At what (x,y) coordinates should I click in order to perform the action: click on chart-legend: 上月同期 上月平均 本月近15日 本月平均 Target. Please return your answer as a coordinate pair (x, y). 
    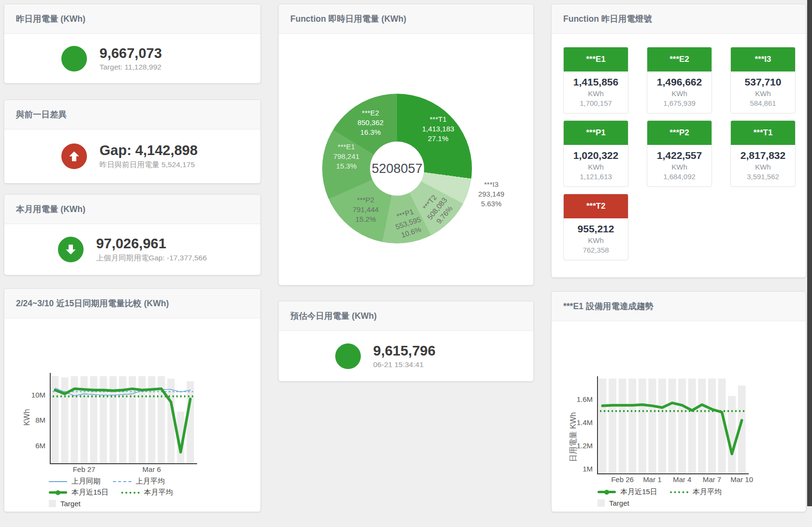
    Looking at the image, I should click on (117, 493).